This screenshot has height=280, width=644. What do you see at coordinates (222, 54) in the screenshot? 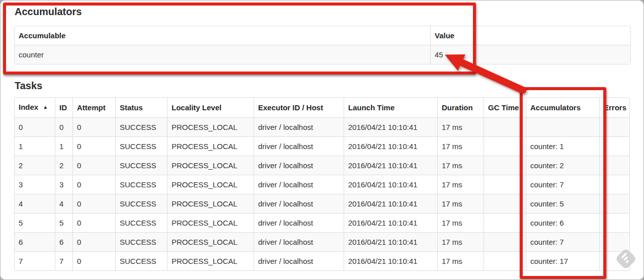
I see `accumulable-cell-accumulable: counter` at bounding box center [222, 54].